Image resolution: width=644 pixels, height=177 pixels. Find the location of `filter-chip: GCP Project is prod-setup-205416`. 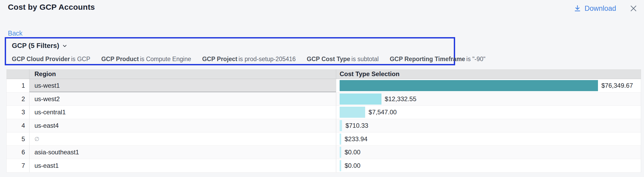

filter-chip: GCP Project is prod-setup-205416 is located at coordinates (249, 59).